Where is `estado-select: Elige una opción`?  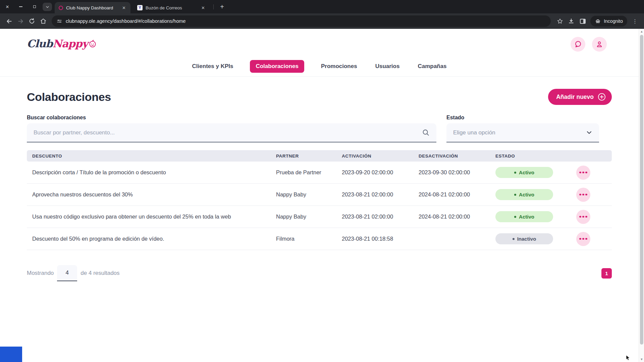
estado-select: Elige una opción is located at coordinates (523, 133).